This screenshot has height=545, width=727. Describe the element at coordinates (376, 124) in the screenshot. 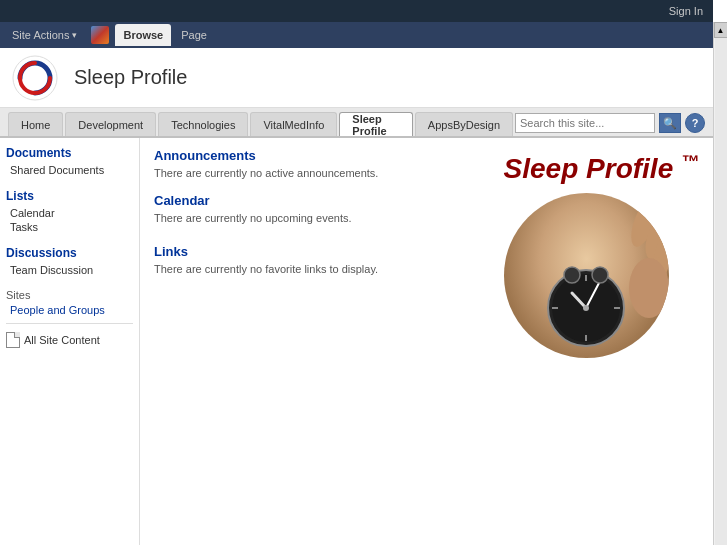

I see `tab-sleepprofile: Sleep Profile` at that location.